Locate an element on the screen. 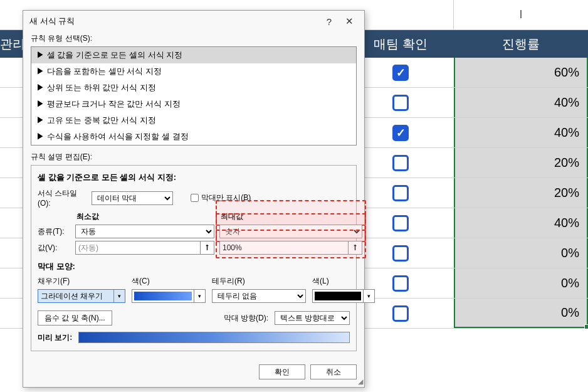 The height and width of the screenshot is (392, 588). rule-type-list: ▶ 셀 값을 기준으로 모든 셀의 서식 지정▶ 다음을 포함하는 셀만 서식 … is located at coordinates (194, 96).